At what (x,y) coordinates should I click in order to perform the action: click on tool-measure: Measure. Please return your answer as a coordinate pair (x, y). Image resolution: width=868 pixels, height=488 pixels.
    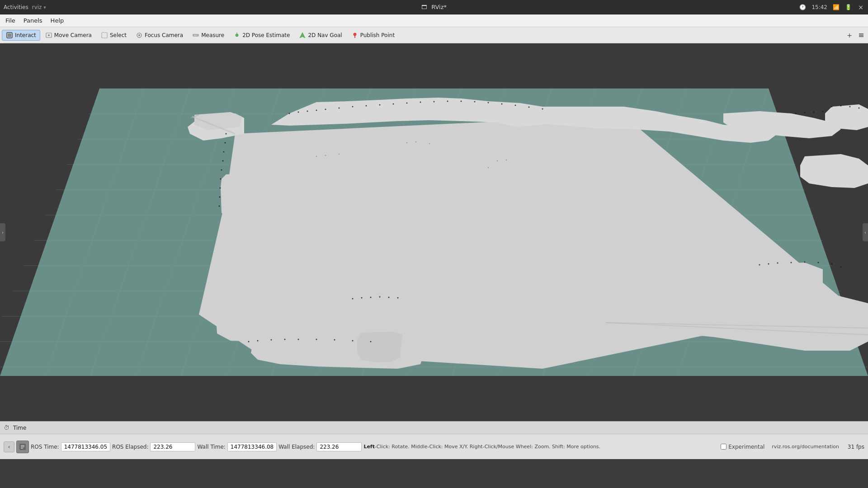
    Looking at the image, I should click on (208, 35).